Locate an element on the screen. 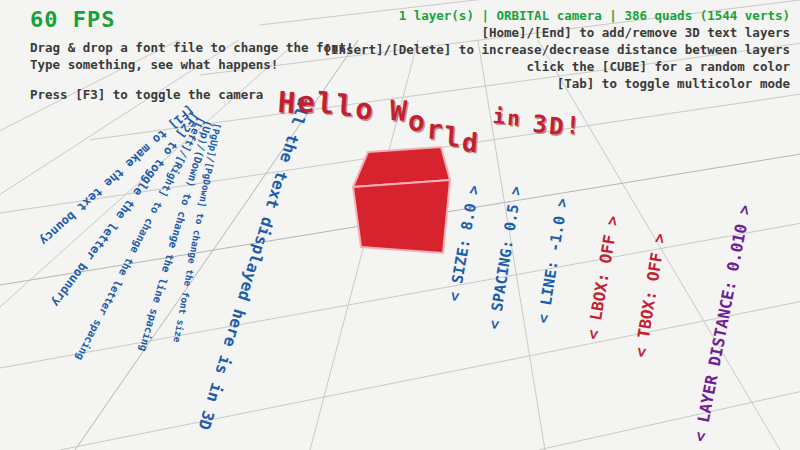 This screenshot has height=450, width=800. hud-instruction: click the [CUBE] for a random color is located at coordinates (556, 67).